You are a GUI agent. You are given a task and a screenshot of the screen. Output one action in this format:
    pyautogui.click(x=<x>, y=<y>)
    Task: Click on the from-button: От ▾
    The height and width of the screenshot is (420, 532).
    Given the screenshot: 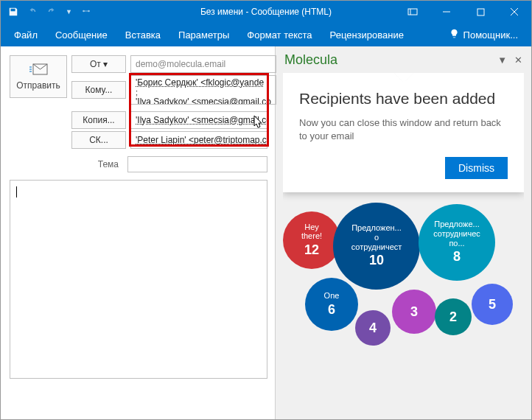 What is the action you would take?
    pyautogui.click(x=99, y=64)
    